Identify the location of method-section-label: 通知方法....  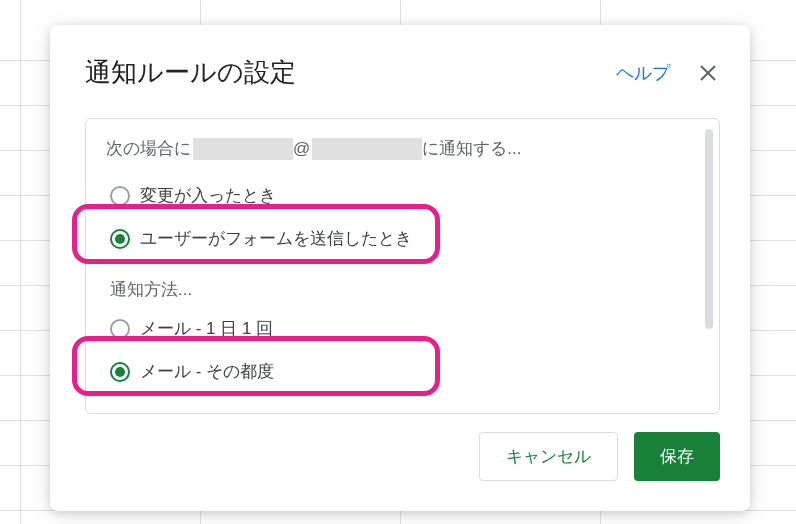
(402, 290).